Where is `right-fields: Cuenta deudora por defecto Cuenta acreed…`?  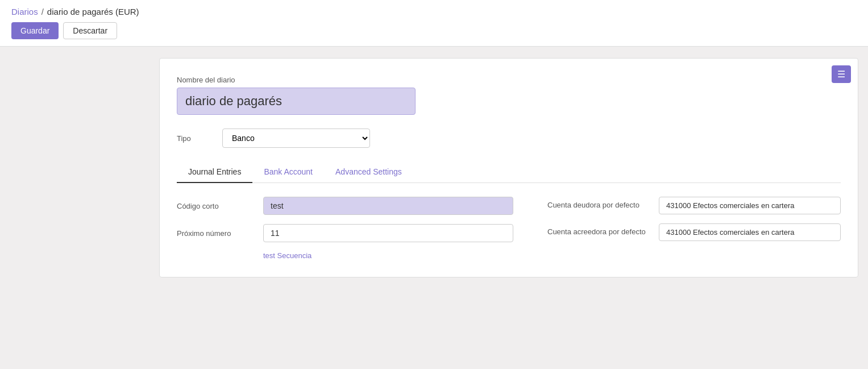 right-fields: Cuenta deudora por defecto Cuenta acreed… is located at coordinates (694, 229).